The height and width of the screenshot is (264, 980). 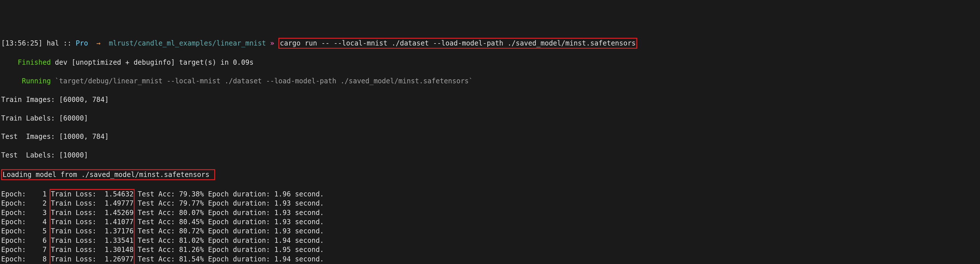 What do you see at coordinates (490, 100) in the screenshot?
I see `shape-train-images: Train Images: [60000, 784]` at bounding box center [490, 100].